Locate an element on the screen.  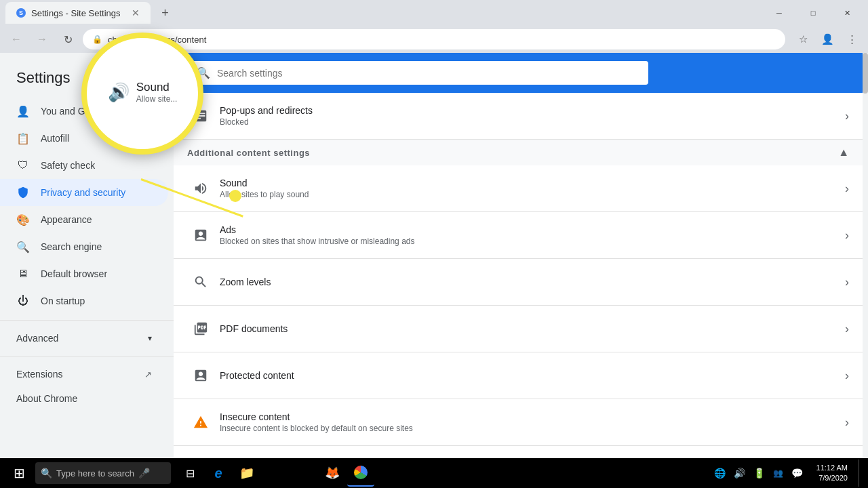
zoom-title: Zoom levels is located at coordinates (532, 282).